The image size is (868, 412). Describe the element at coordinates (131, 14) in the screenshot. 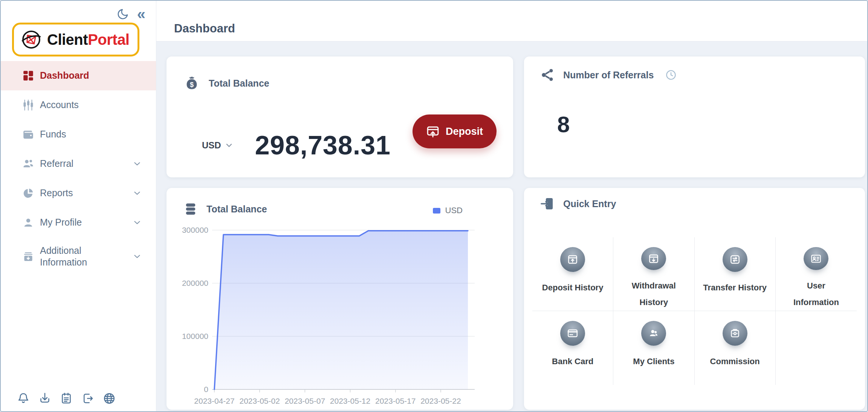

I see `sidebar-top-controls: «` at that location.